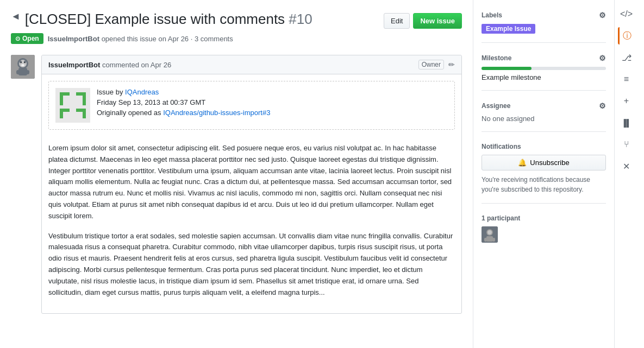 The image size is (644, 348). Describe the element at coordinates (509, 29) in the screenshot. I see `label-badge: Example Issue` at that location.